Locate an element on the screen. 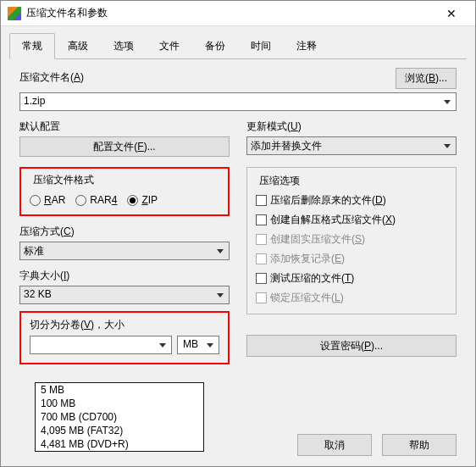 This screenshot has width=476, height=467. archive-name-label: 压缩文件名(A) is located at coordinates (52, 78).